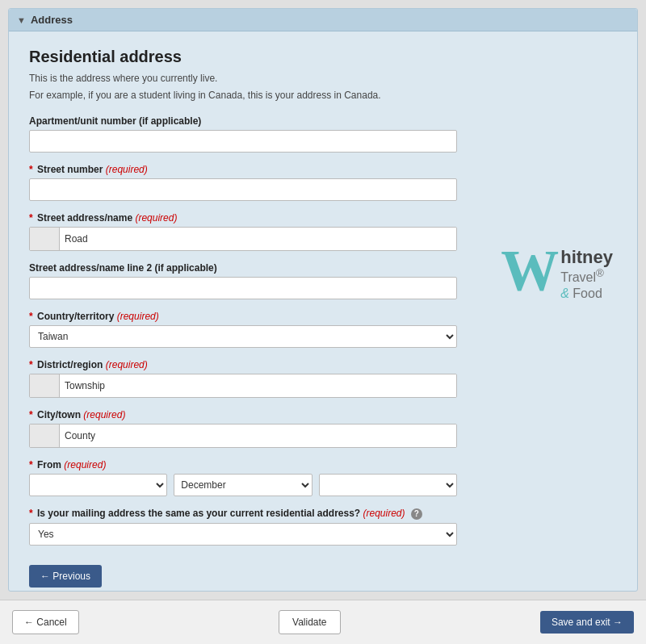 The height and width of the screenshot is (644, 646). Describe the element at coordinates (323, 429) in the screenshot. I see `city-field-group: * City/town (required)` at that location.